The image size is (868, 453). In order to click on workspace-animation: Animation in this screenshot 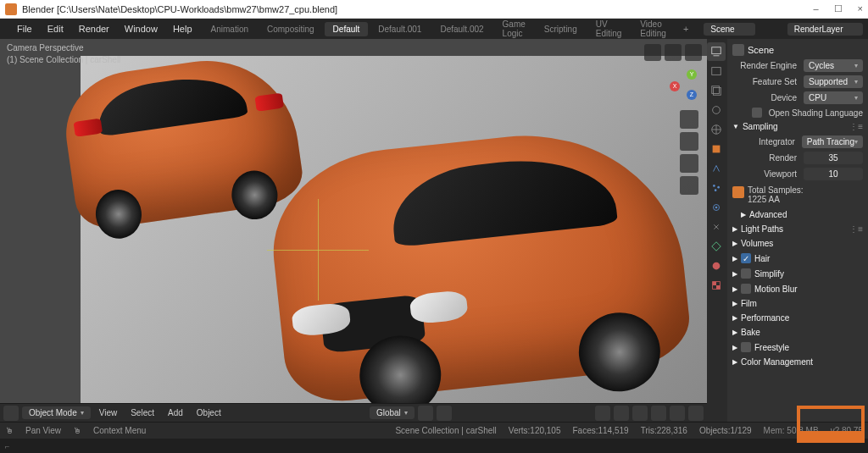, I will do `click(230, 29)`.